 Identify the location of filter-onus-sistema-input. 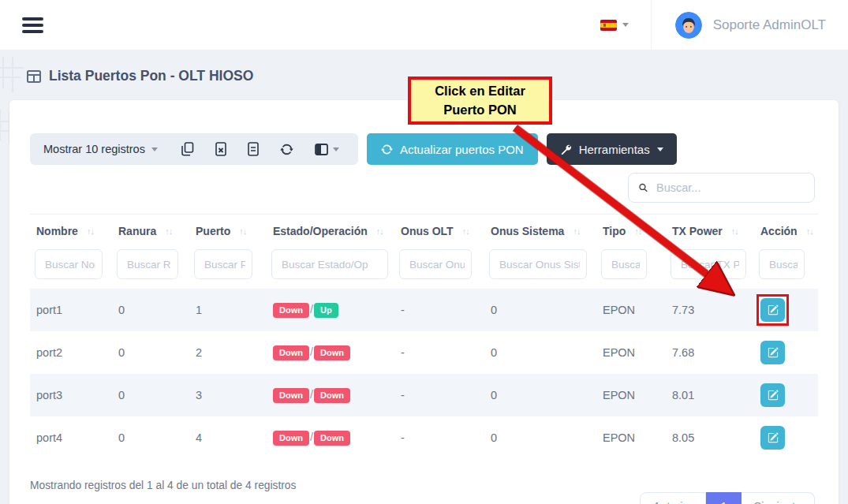
(538, 264).